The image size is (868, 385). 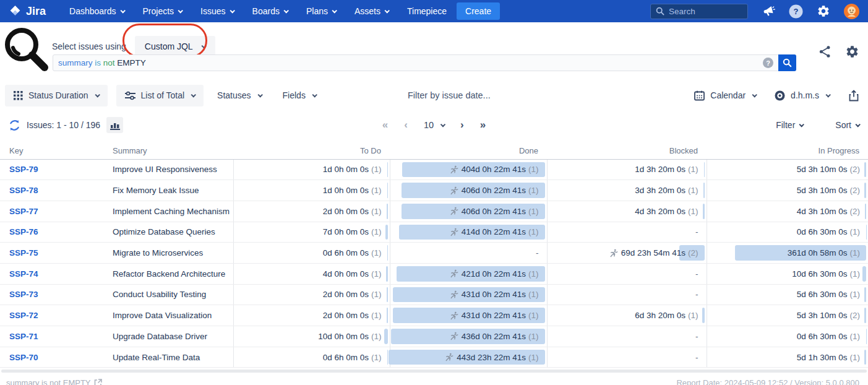 I want to click on table-row: SSP-79 Improve UI Responsiveness 1d 0h 0…, so click(x=434, y=170).